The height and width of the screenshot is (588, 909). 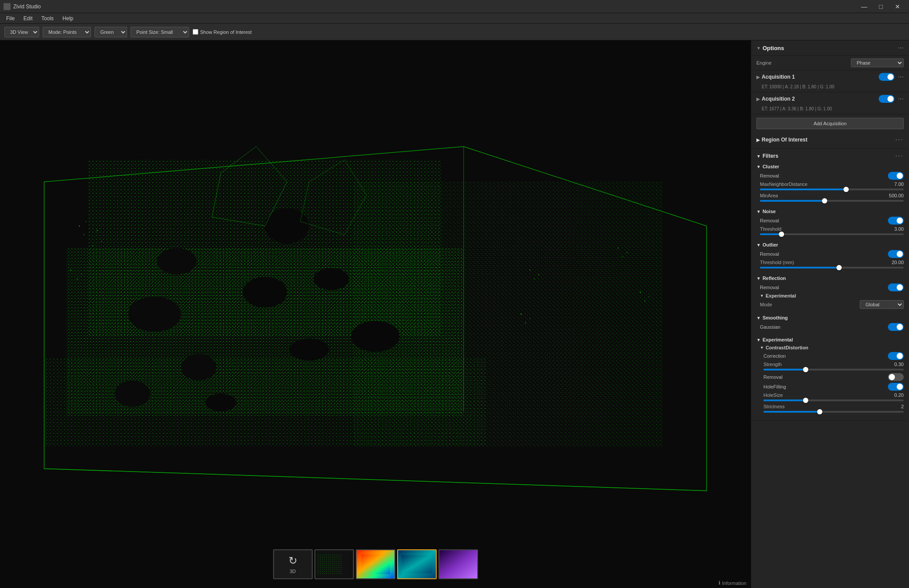 I want to click on reflection-group: ▼ Reflection Removal ▼ Experimental, so click(x=830, y=293).